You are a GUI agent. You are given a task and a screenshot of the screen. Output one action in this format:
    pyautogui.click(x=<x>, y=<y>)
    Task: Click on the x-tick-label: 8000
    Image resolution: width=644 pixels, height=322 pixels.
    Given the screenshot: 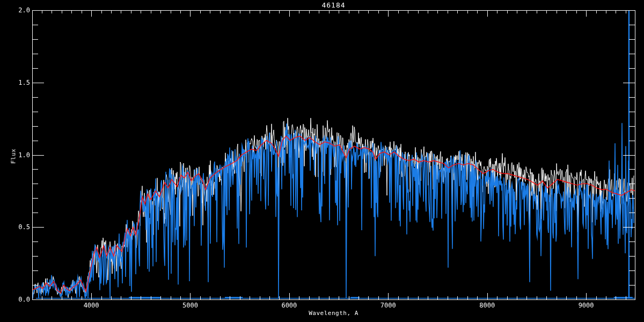 What is the action you would take?
    pyautogui.click(x=487, y=305)
    